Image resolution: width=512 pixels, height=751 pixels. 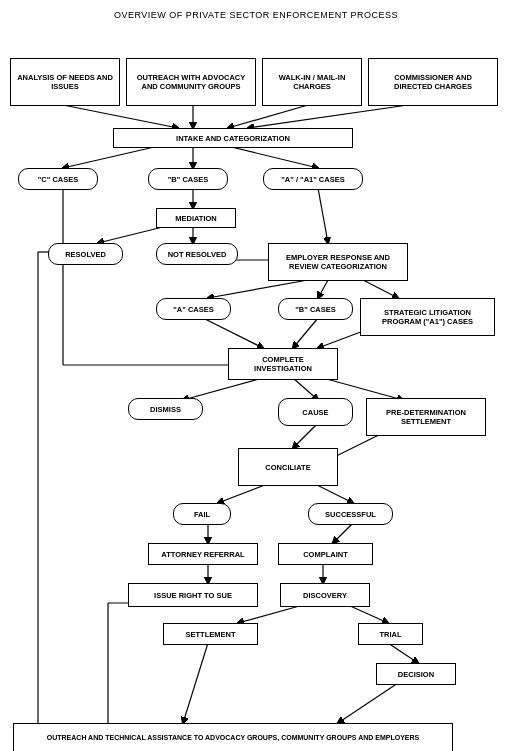 I want to click on a-cases-2-box: "A" CASES, so click(x=194, y=309).